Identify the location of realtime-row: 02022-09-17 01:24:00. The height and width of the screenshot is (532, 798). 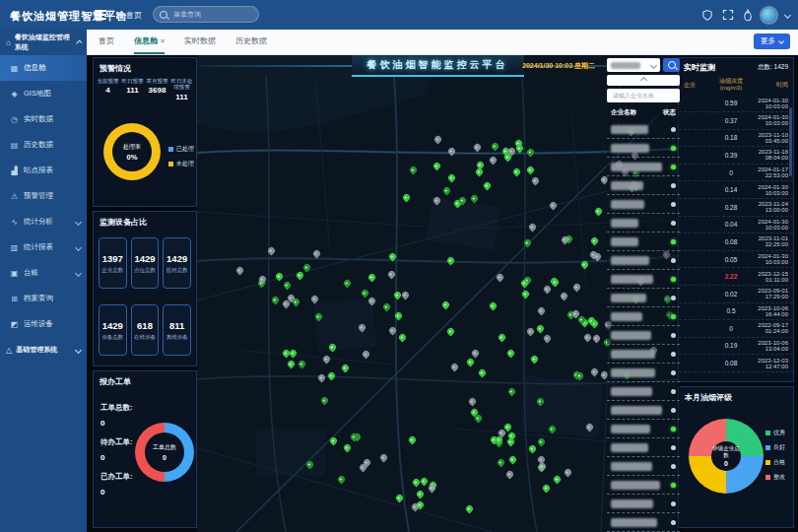
(736, 329).